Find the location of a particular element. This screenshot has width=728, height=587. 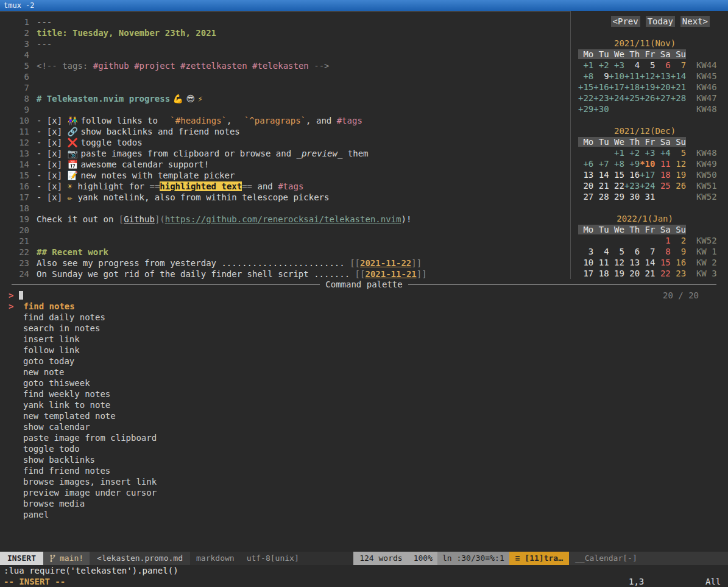

calendar-day: +21 is located at coordinates (679, 87).